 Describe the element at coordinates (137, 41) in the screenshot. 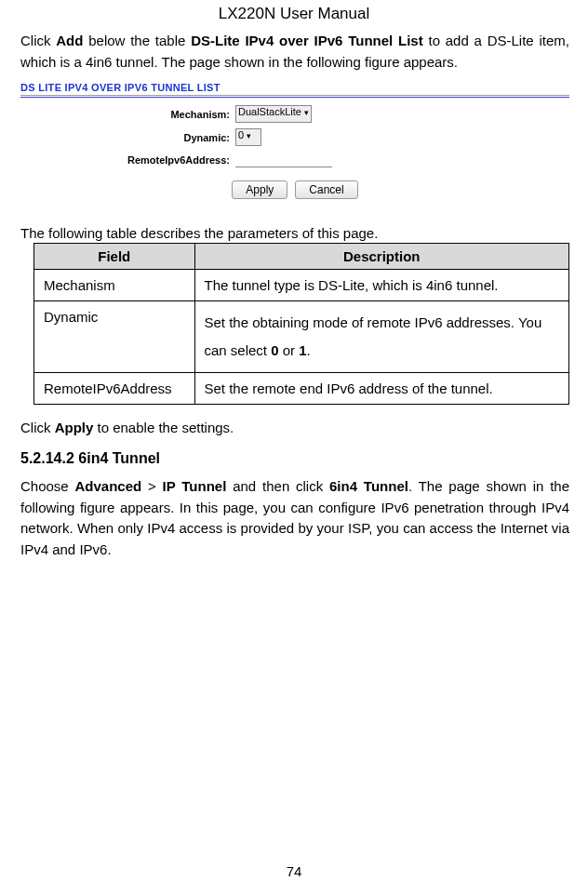

I see `intro-text-2: below the table` at that location.